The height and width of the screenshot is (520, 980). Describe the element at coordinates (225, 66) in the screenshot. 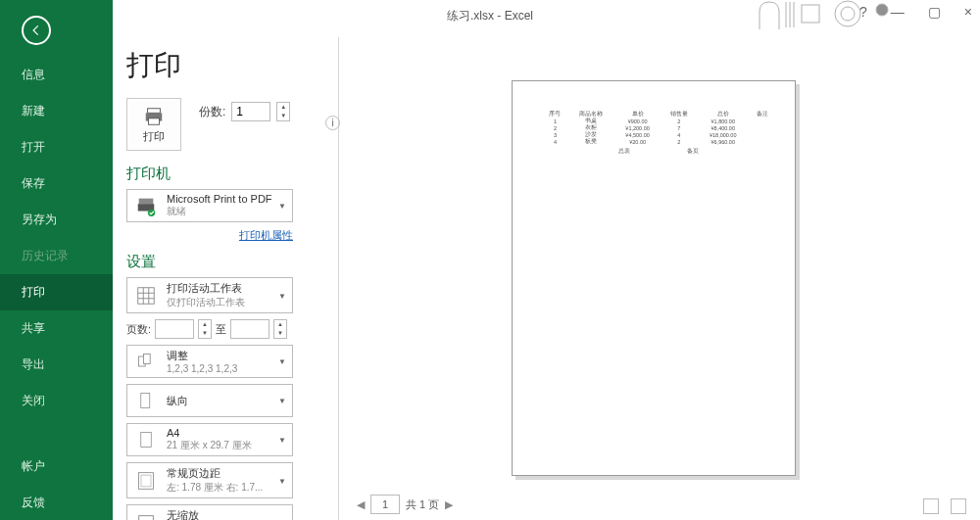

I see `page-title: 打印` at that location.